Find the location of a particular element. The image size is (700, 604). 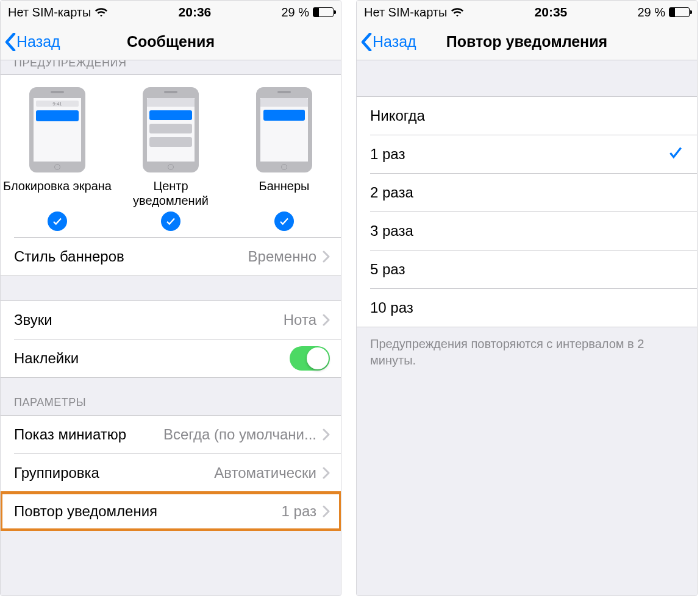

repeat-value: 1 раз is located at coordinates (237, 511).